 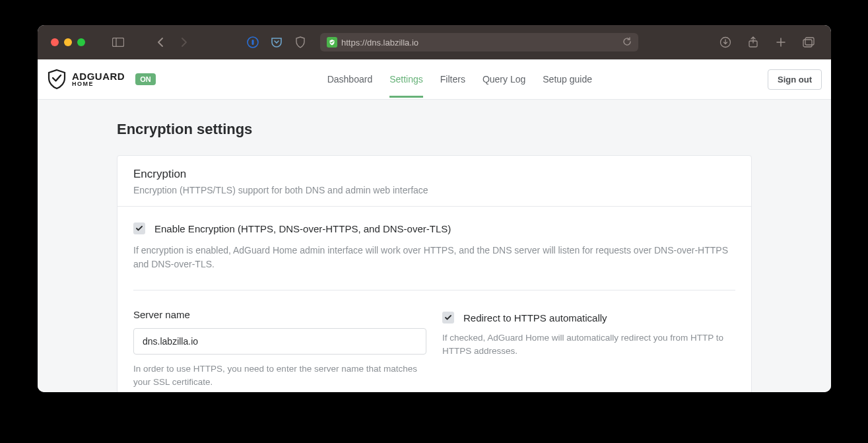 I want to click on window-minimize-button, so click(x=68, y=42).